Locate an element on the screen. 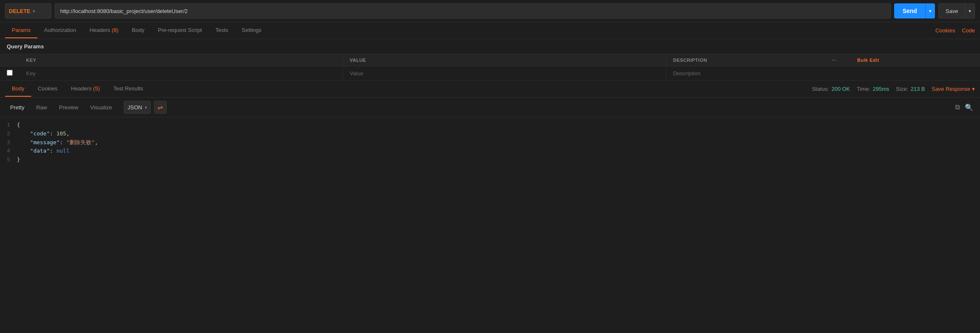 Image resolution: width=980 pixels, height=333 pixels. top-bar: DELETE ▾ Send ▾ Save ▾ is located at coordinates (490, 11).